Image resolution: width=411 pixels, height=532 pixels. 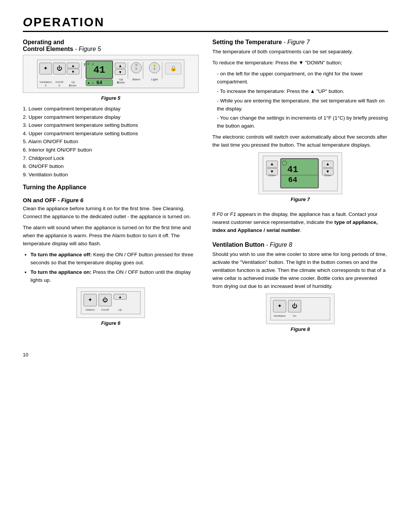 What do you see at coordinates (118, 82) in the screenshot?
I see `svg-text: 3` at bounding box center [118, 82].